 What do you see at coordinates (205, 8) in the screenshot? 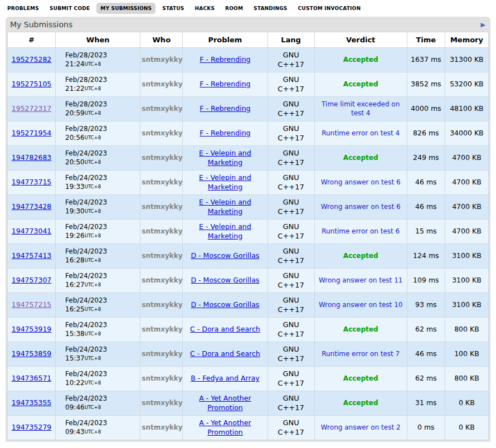
I see `nav-tab-hacks: HACKS` at bounding box center [205, 8].